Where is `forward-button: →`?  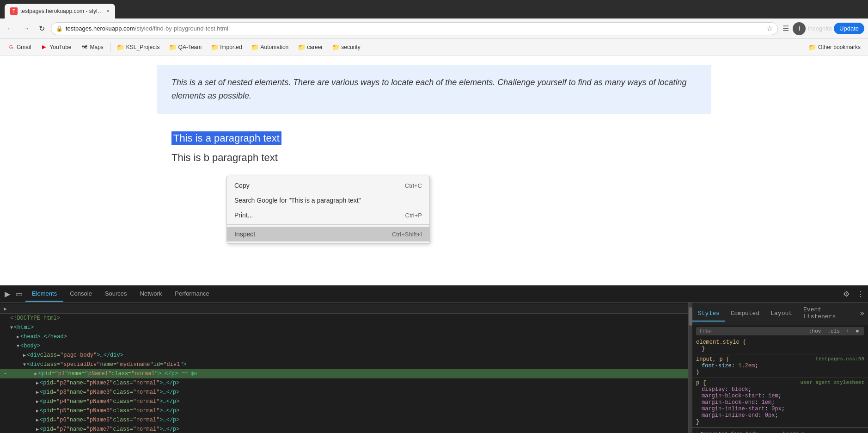 forward-button: → is located at coordinates (26, 29).